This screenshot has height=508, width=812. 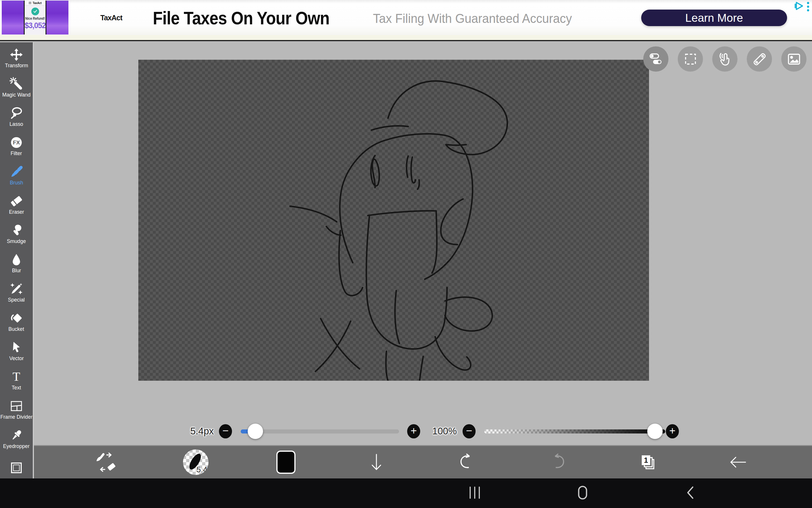 I want to click on brush-size-decrease-button: −, so click(x=226, y=431).